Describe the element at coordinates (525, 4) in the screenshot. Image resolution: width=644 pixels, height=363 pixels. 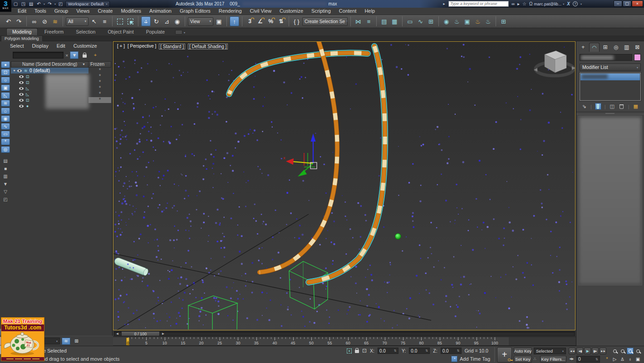
I see `favorites-star-icon: ☆` at that location.